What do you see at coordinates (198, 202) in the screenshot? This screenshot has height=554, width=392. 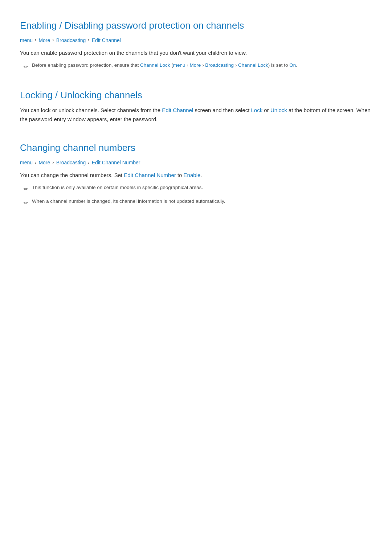 I see `note-block-changing-2: When a channel number is changed, its ch…` at bounding box center [198, 202].